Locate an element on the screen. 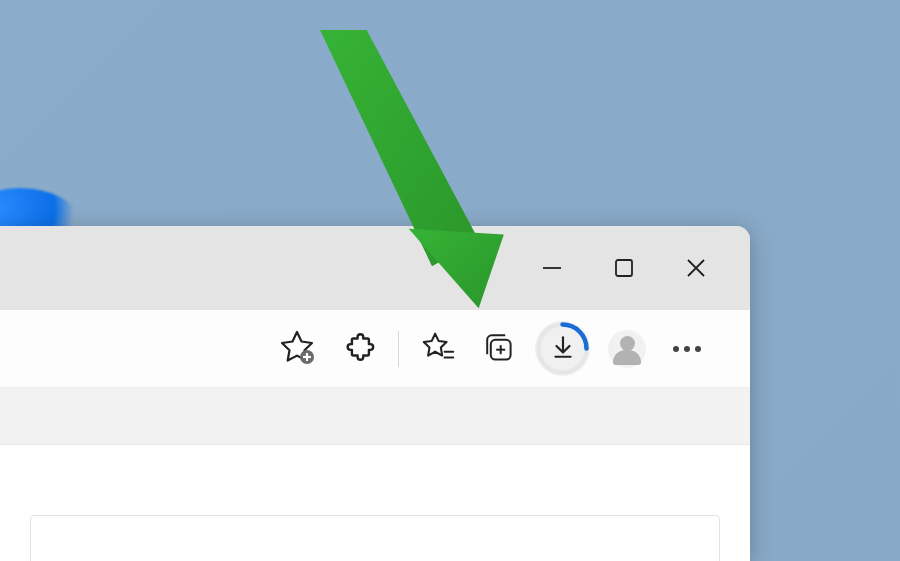  avatar-icon is located at coordinates (627, 349).